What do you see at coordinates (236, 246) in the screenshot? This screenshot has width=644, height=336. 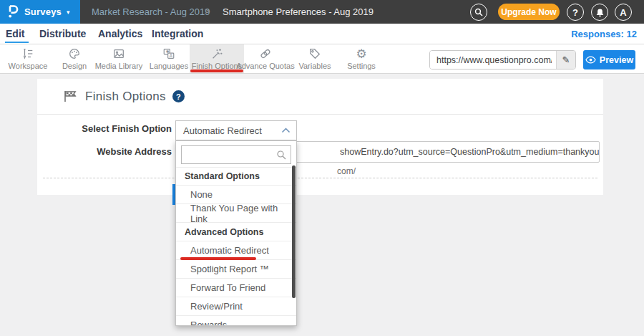 I see `dropdown-option-list: Standard Options None Thank You Page wit…` at bounding box center [236, 246].